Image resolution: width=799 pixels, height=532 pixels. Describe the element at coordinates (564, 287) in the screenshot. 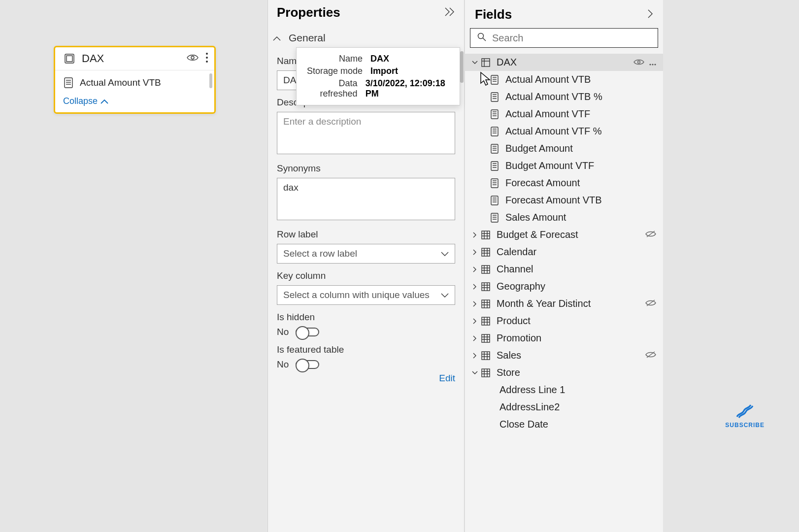

I see `fields-table-geography: Geography` at that location.